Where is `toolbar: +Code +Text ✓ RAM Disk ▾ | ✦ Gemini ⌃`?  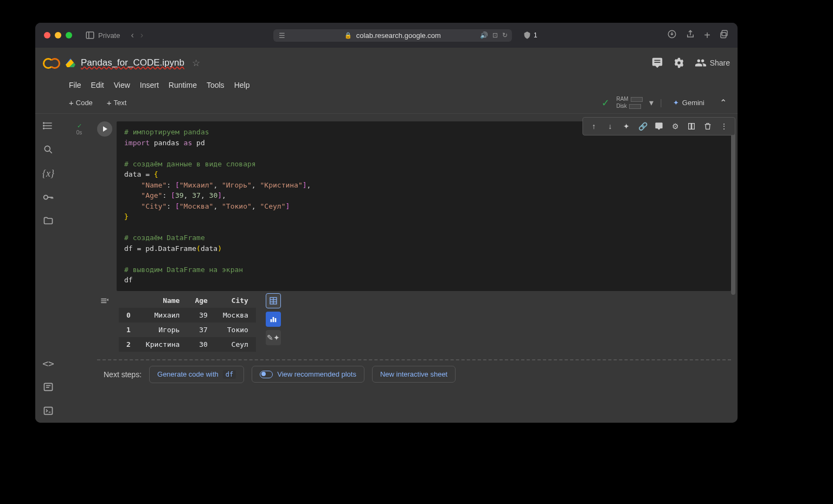 toolbar: +Code +Text ✓ RAM Disk ▾ | ✦ Gemini ⌃ is located at coordinates (386, 103).